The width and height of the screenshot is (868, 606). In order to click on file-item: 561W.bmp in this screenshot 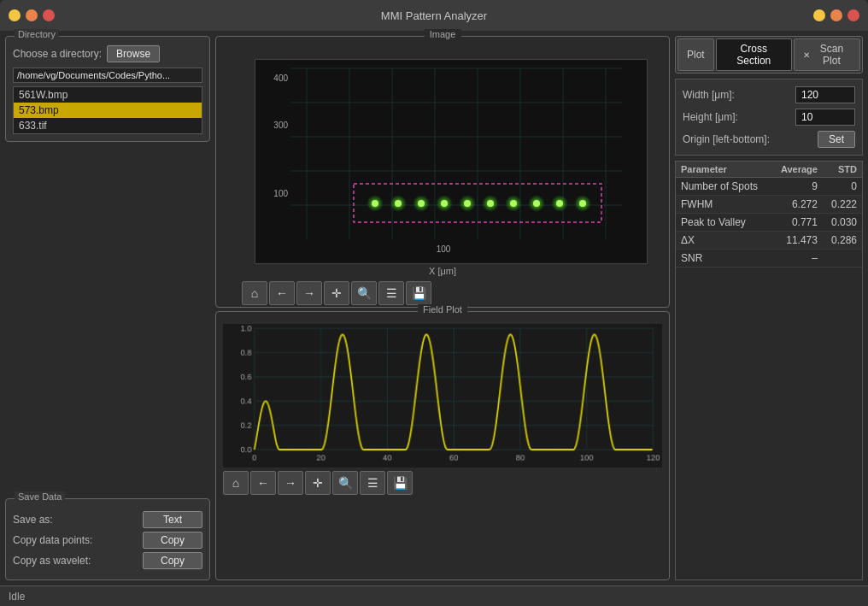, I will do `click(108, 95)`.